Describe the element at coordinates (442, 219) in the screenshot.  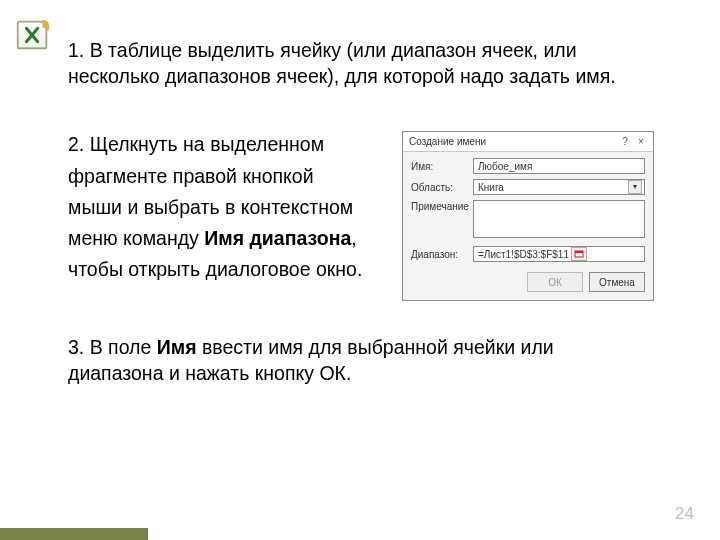
I see `comment-label: Примечание` at that location.